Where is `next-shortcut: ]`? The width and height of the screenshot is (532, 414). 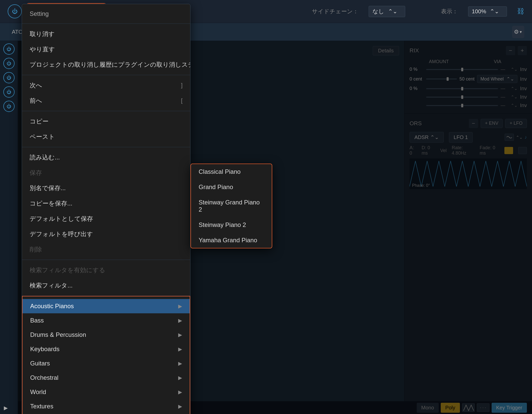
next-shortcut: ] is located at coordinates (182, 85).